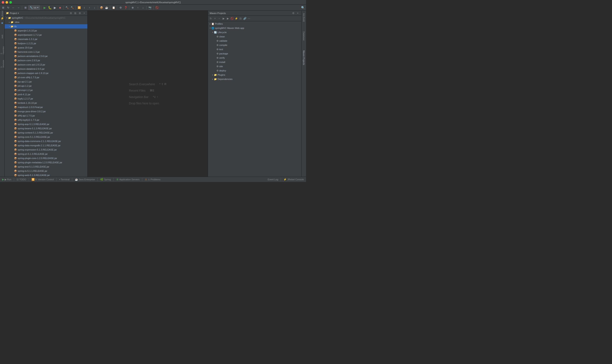  Describe the element at coordinates (46, 43) in the screenshot. I see `tree-jar-fastjson: 📦 fastjson-1.2.21.jar` at that location.